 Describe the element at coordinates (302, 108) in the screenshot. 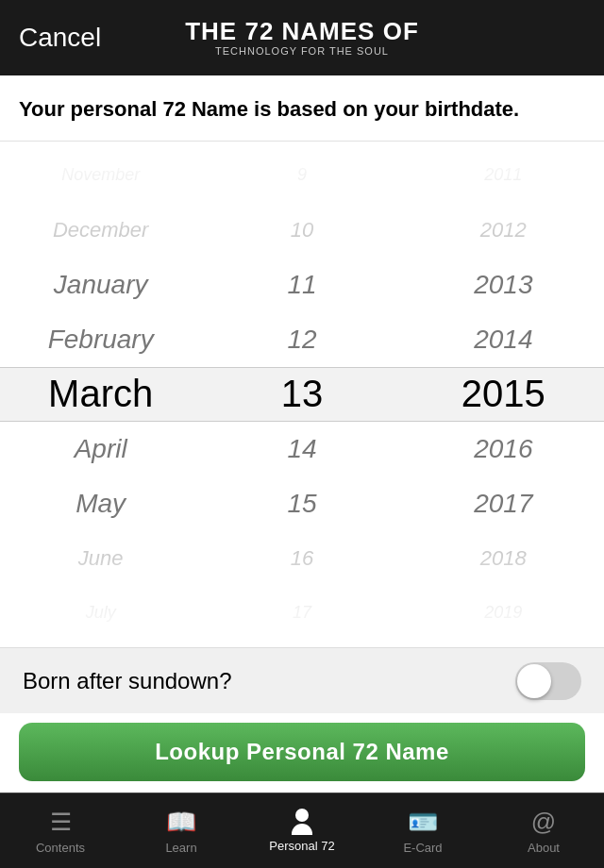

I see `birthdate-description: Your personal 72 Name is based on your b…` at that location.